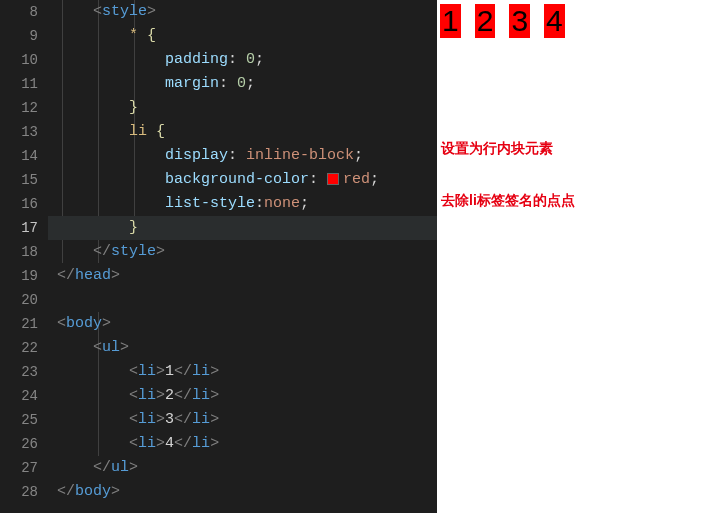  What do you see at coordinates (19, 492) in the screenshot?
I see `line-number: 28` at bounding box center [19, 492].